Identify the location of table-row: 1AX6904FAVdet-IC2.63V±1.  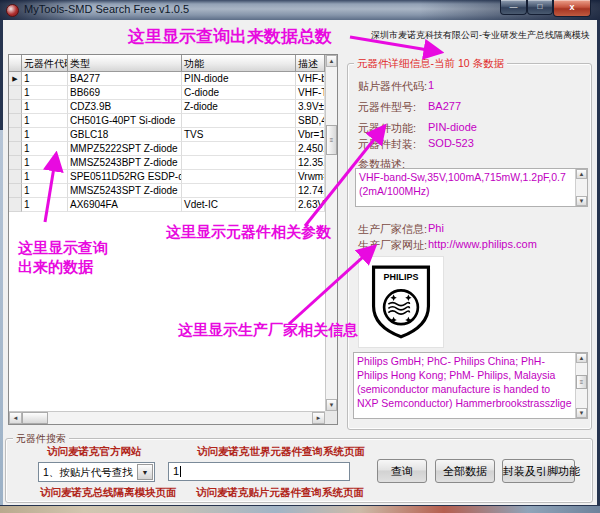
(167, 205).